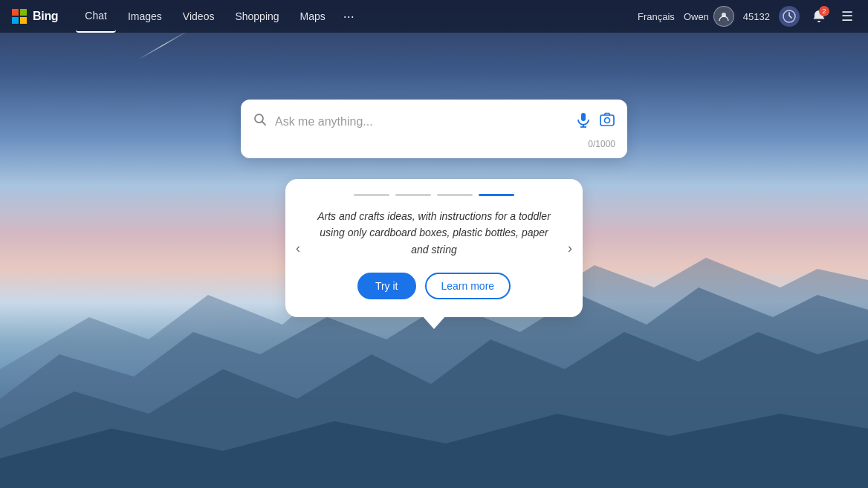  I want to click on user-menu: Owen, so click(709, 16).